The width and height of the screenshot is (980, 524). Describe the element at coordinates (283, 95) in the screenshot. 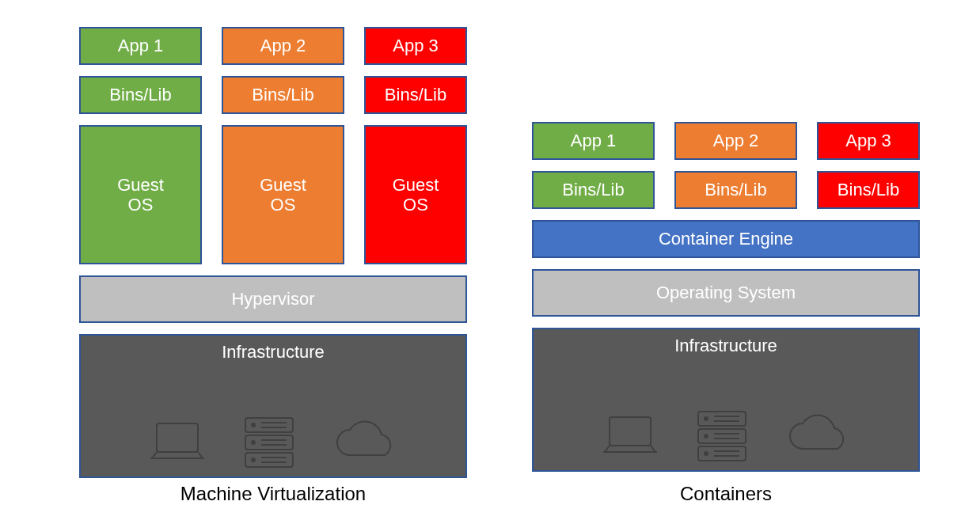

I see `vm-bins-2: Bins/Lib` at that location.